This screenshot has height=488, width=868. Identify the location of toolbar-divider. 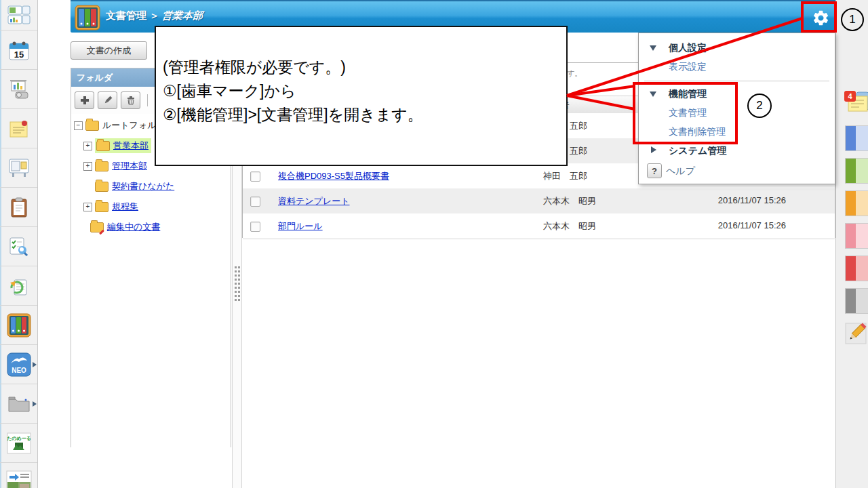
(148, 100).